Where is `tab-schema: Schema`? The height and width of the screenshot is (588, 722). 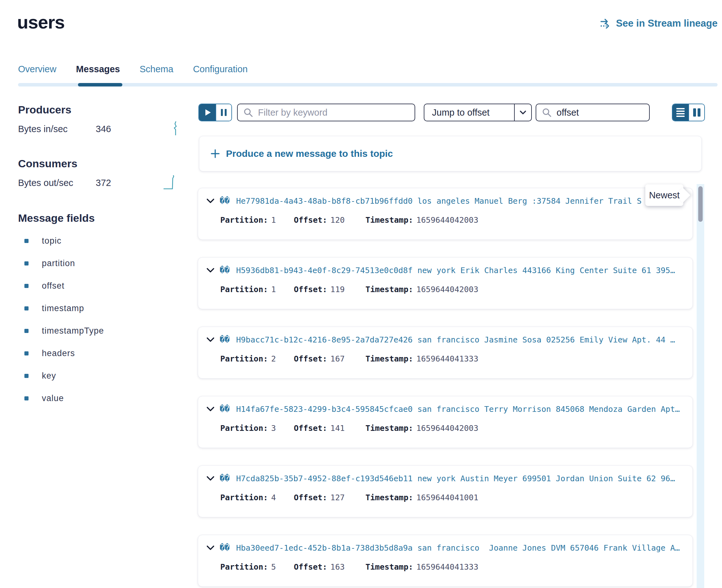
tab-schema: Schema is located at coordinates (157, 69).